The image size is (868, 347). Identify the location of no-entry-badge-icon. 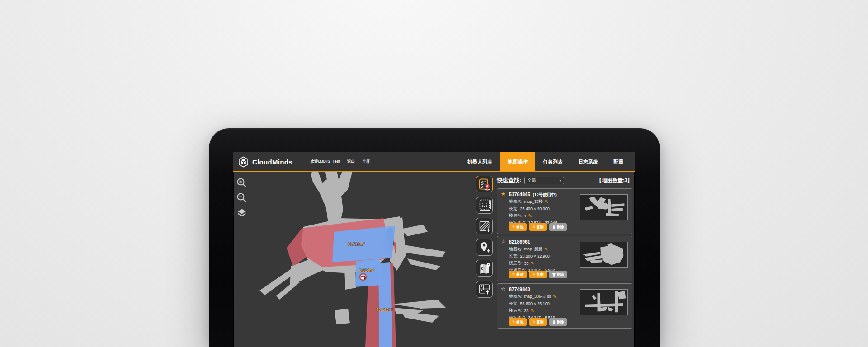
(363, 277).